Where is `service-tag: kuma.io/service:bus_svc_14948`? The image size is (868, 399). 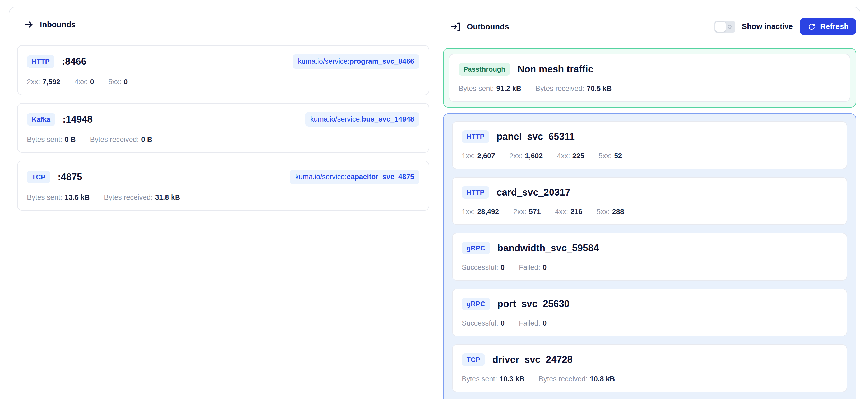
service-tag: kuma.io/service:bus_svc_14948 is located at coordinates (362, 119).